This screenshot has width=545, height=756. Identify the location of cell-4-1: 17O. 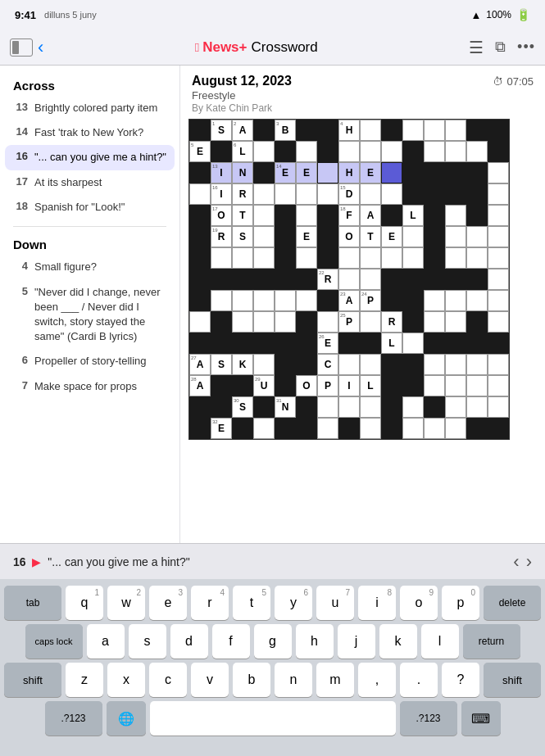
(221, 215).